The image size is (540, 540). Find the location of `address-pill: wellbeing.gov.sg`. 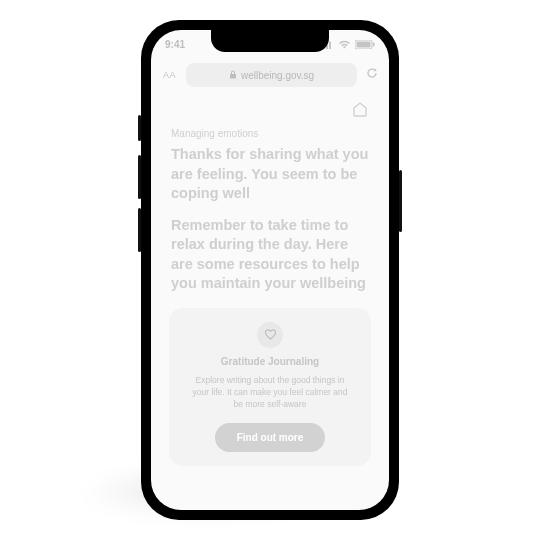

address-pill: wellbeing.gov.sg is located at coordinates (272, 75).